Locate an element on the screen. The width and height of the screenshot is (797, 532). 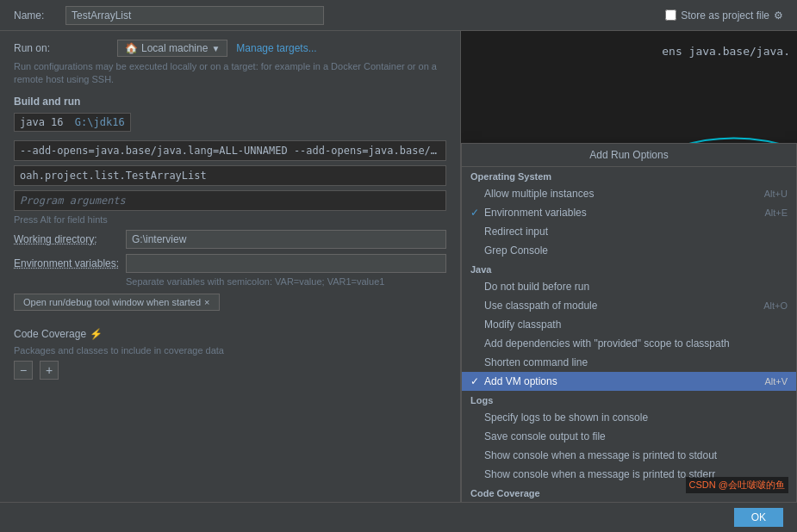
code-coverage-text: Code Coverage is located at coordinates (50, 334).